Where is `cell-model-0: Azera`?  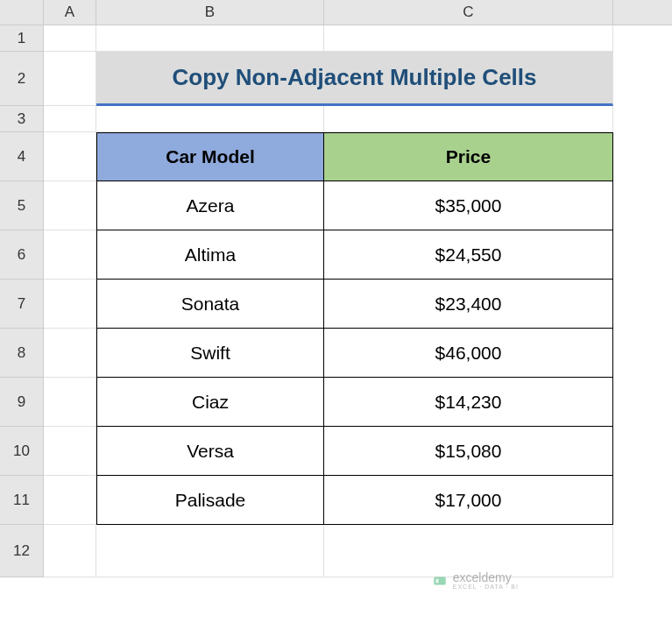 cell-model-0: Azera is located at coordinates (210, 206).